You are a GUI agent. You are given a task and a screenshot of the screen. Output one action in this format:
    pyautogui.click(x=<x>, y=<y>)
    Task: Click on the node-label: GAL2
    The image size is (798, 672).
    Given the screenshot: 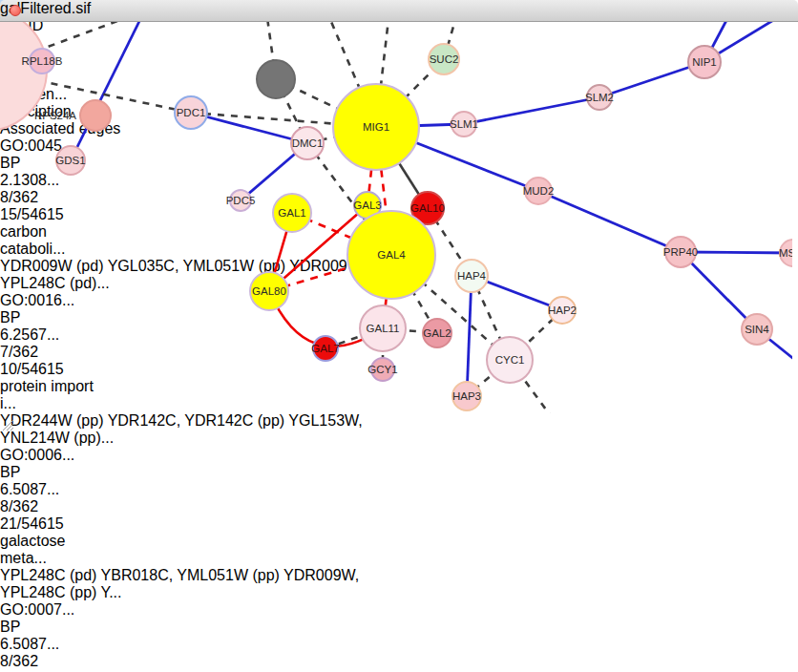 What is the action you would take?
    pyautogui.click(x=437, y=333)
    